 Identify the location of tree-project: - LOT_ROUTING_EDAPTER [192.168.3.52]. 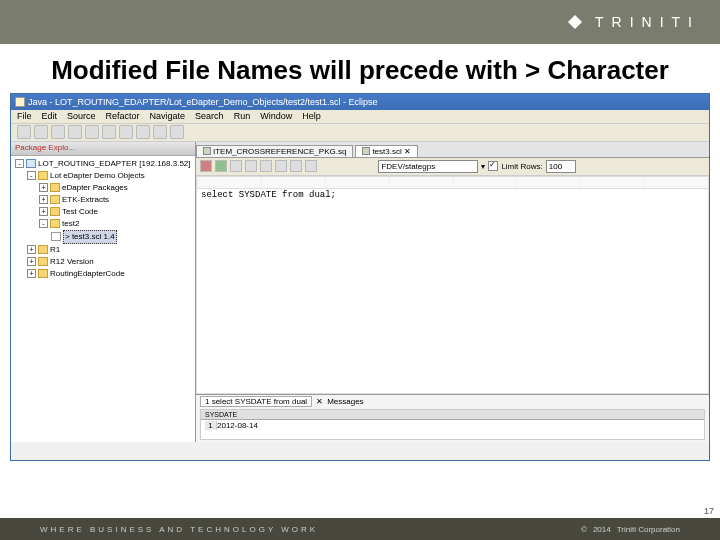
(103, 164).